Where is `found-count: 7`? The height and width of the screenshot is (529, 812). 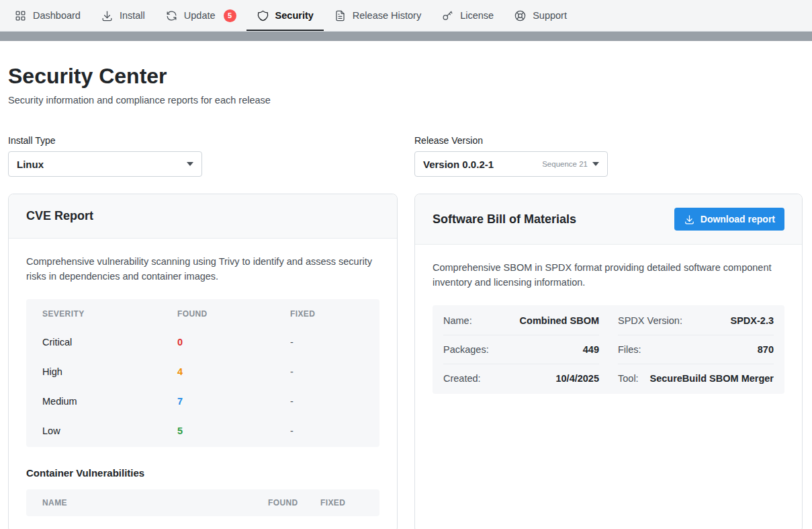 found-count: 7 is located at coordinates (234, 401).